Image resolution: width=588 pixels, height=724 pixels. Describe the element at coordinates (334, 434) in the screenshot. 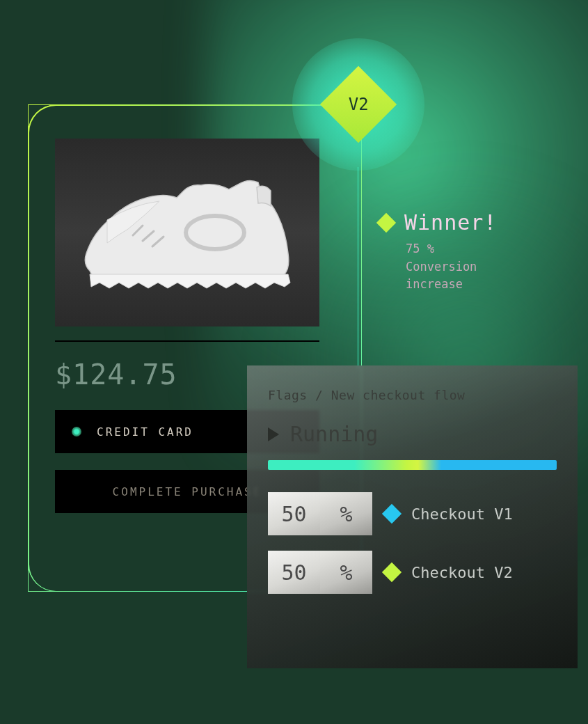

I see `status-text: Running` at that location.